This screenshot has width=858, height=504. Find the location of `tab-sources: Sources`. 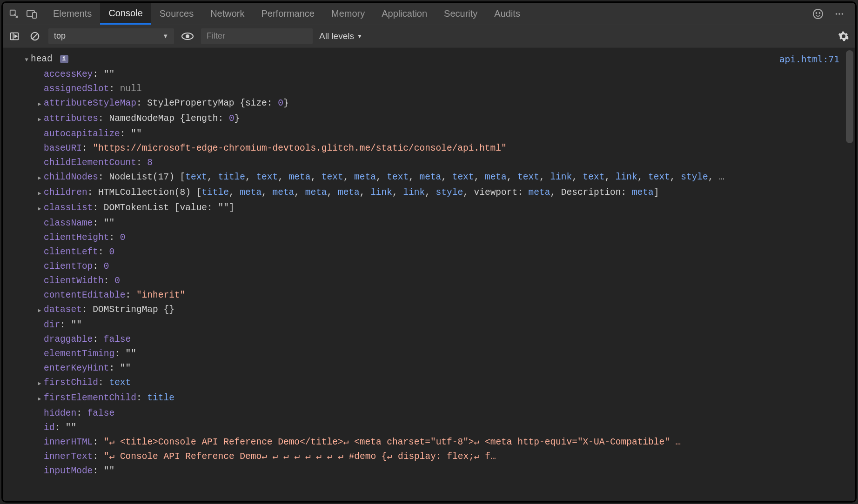

tab-sources: Sources is located at coordinates (177, 14).